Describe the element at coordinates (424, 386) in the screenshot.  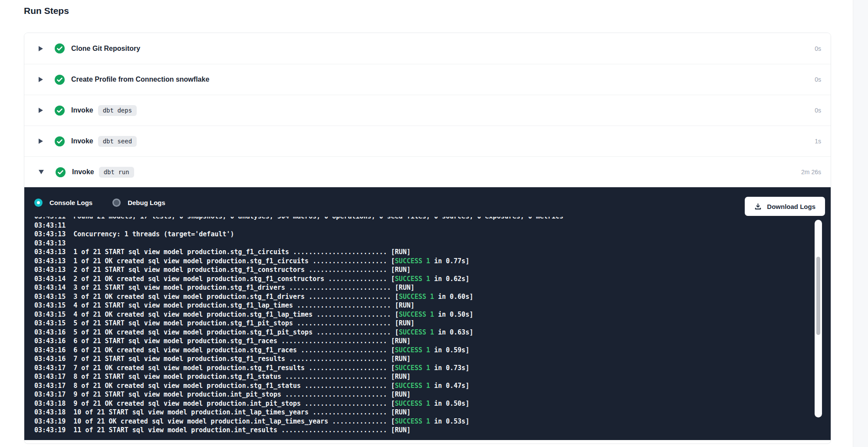
I see `log-line: 03:43:17 8 of 21 OK created sql view mod…` at that location.